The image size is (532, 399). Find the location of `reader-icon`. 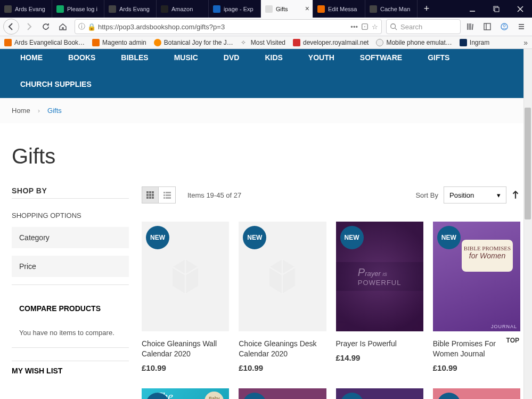

reader-icon is located at coordinates (365, 27).